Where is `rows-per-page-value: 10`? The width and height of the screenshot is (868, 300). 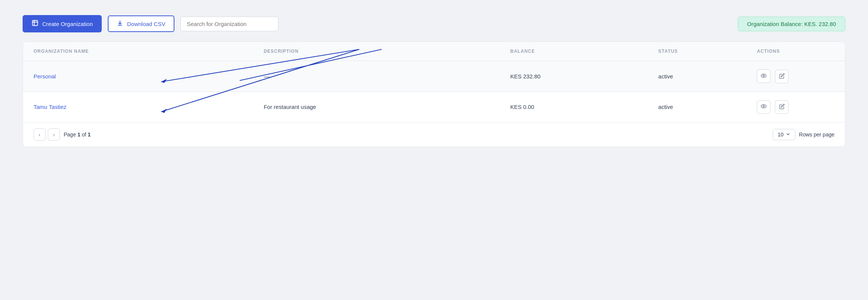 rows-per-page-value: 10 is located at coordinates (781, 135).